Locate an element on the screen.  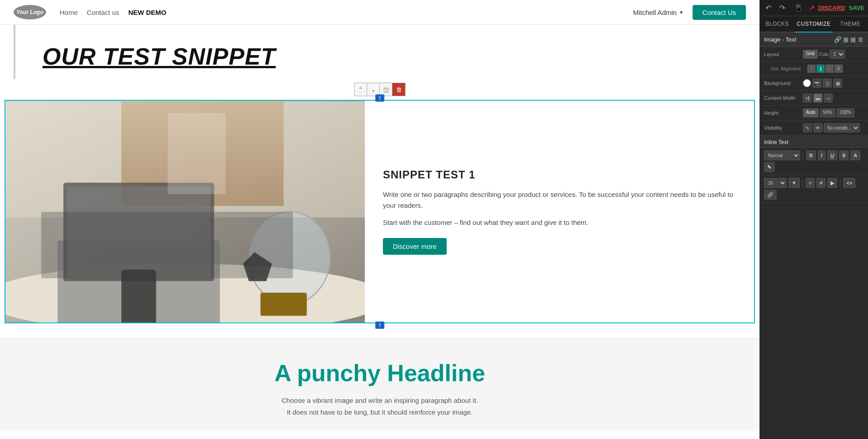
vert-align-row: Vert. Alignment ⊤ ‖ ⊥ ⇅ is located at coordinates (814, 69).